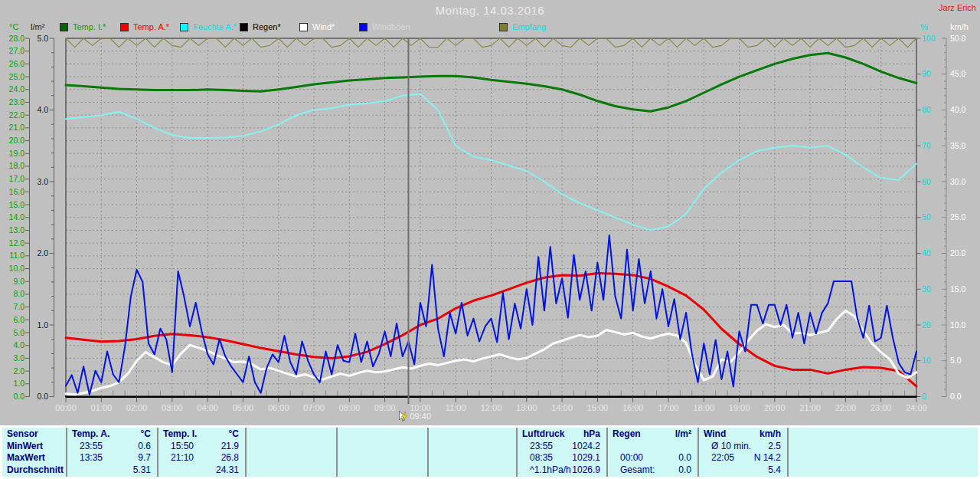 Image resolution: width=980 pixels, height=479 pixels. What do you see at coordinates (562, 408) in the screenshot?
I see `x-tick-label: 14:00` at bounding box center [562, 408].